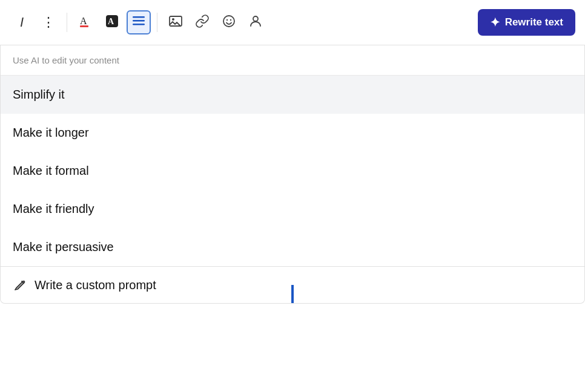 The image size is (585, 392). Describe the element at coordinates (85, 22) in the screenshot. I see `text-color-button: A` at that location.